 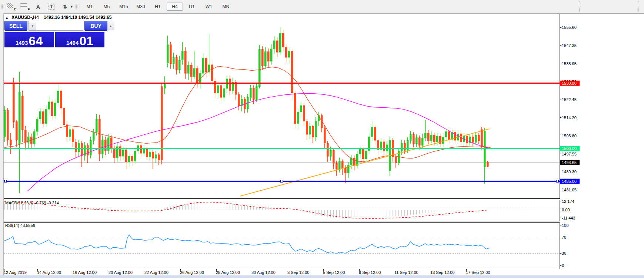 I want to click on timeframe-button-m5: M5, so click(x=107, y=7).